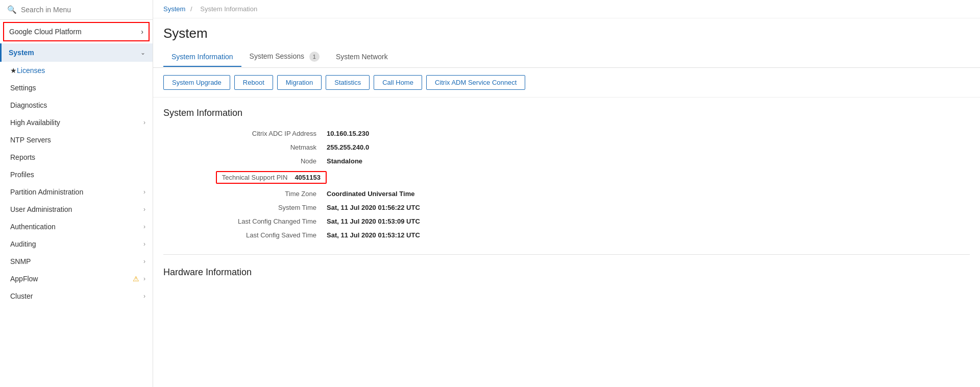 This screenshot has width=980, height=387. I want to click on sidebar-system-section: System ⌄, so click(77, 53).